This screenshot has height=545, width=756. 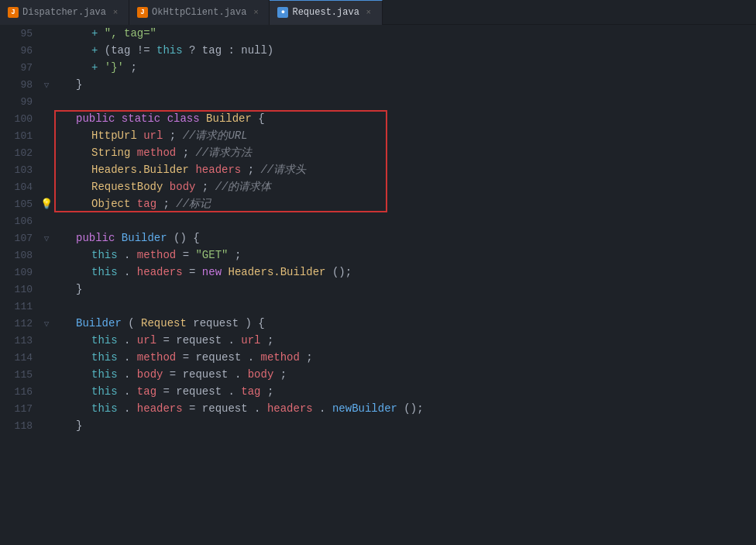 I want to click on code-line-114: this . method = request . method ;, so click(x=408, y=357).